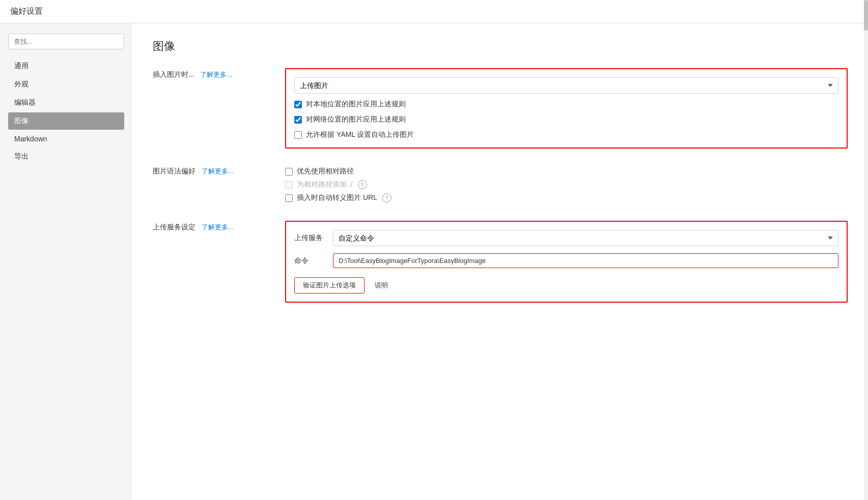 This screenshot has height=500, width=868. Describe the element at coordinates (585, 238) in the screenshot. I see `service-type-dropdown: 自定义命令 iPic uPic Picsee PicGo PicGo-Core` at that location.